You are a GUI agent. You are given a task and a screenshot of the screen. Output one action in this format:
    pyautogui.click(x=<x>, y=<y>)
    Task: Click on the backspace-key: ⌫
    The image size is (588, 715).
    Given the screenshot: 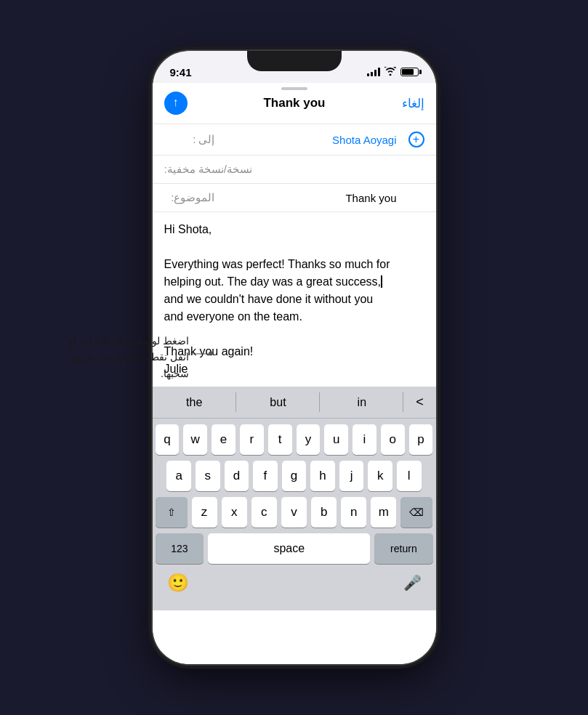 What is the action you would take?
    pyautogui.click(x=416, y=512)
    